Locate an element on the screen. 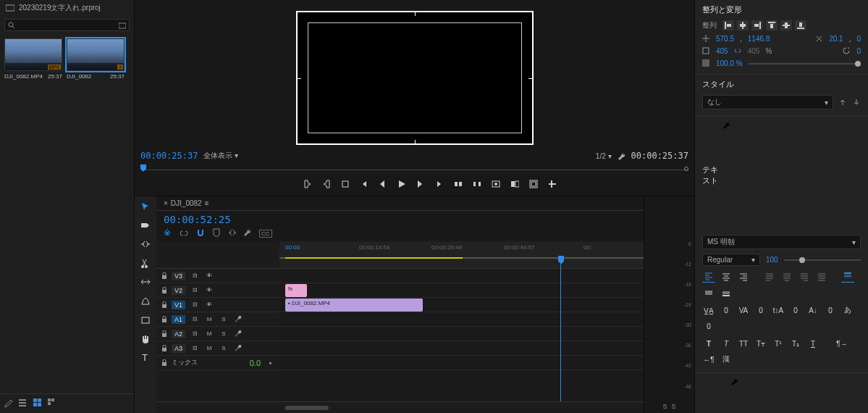 Image resolution: width=868 pixels, height=413 pixels. middle-align-icon is located at coordinates (709, 293).